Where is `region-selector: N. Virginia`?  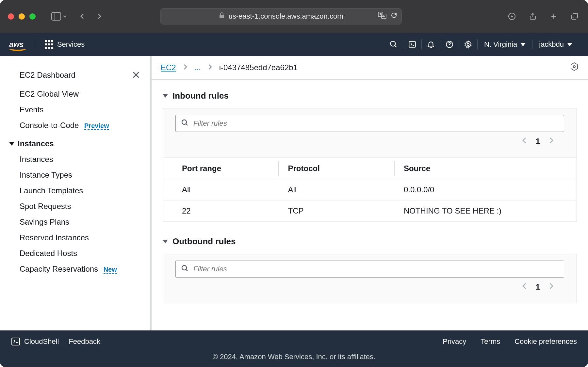 region-selector: N. Virginia is located at coordinates (505, 44).